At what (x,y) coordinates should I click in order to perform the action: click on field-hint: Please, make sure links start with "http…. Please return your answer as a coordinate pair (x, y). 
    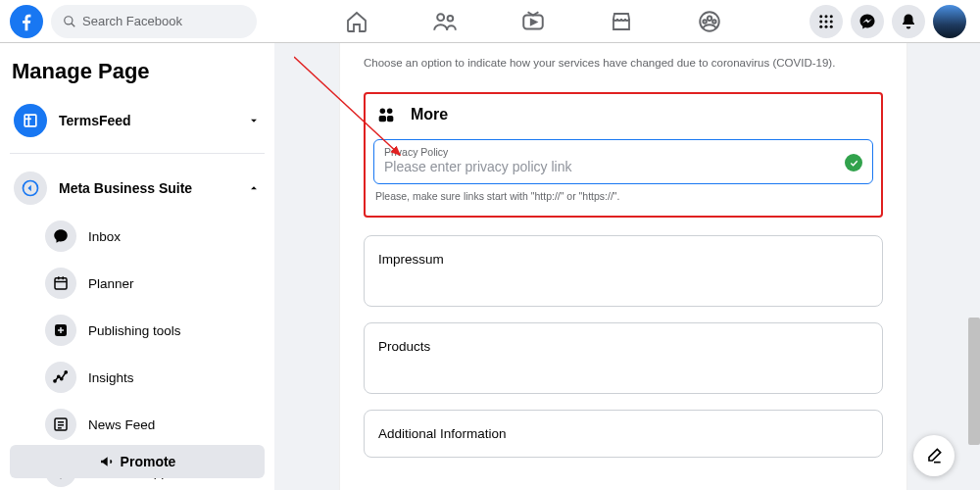
    Looking at the image, I should click on (623, 196).